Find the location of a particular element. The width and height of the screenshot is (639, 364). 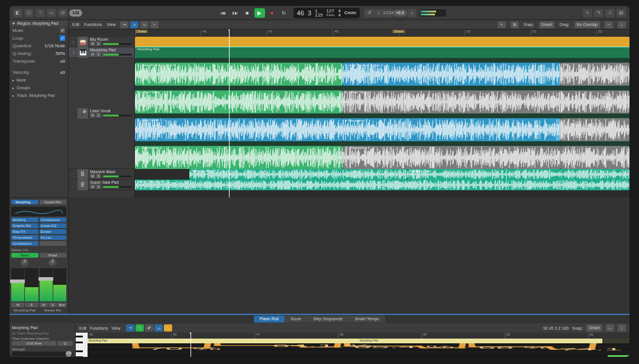

insert-slot: Step FX is located at coordinates (25, 232).